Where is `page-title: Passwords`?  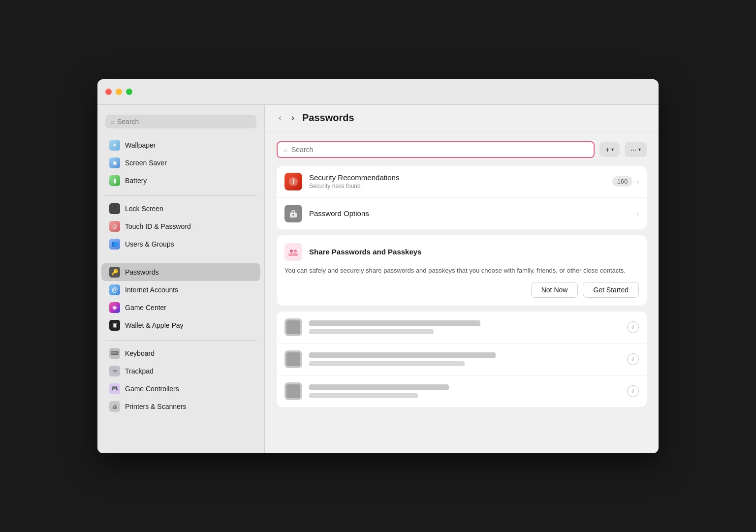 page-title: Passwords is located at coordinates (328, 118).